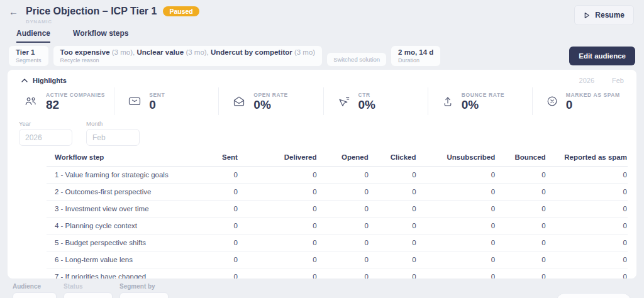  I want to click on period-year: 2026, so click(587, 80).